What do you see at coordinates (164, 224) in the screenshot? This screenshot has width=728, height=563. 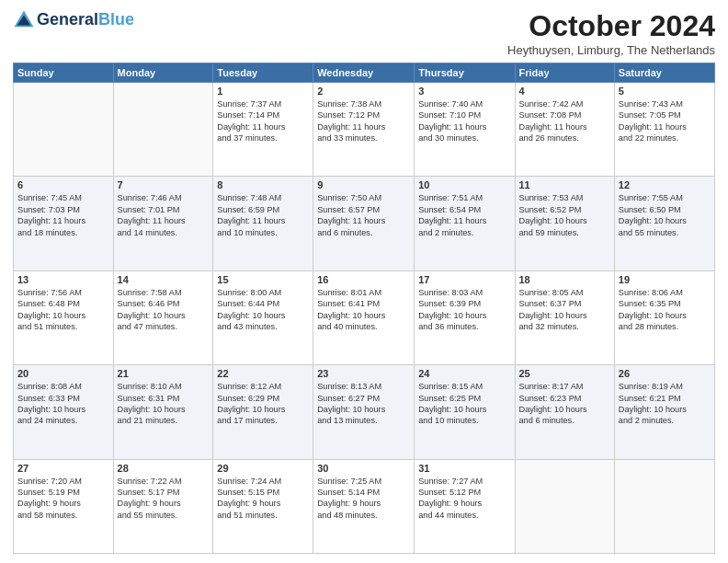 I see `calendar-cell: 7Sunrise: 7:46 AM Sunset: 7:01 PM Daylig…` at bounding box center [164, 224].